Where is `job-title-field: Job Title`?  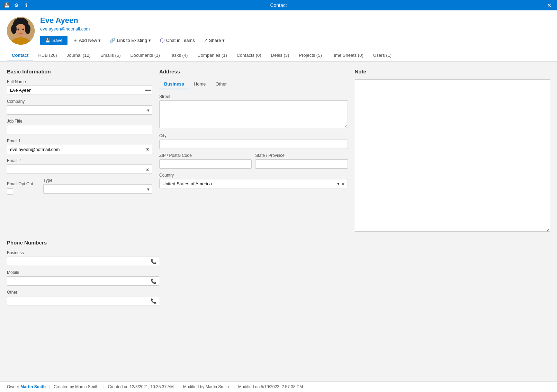 job-title-field: Job Title is located at coordinates (80, 127).